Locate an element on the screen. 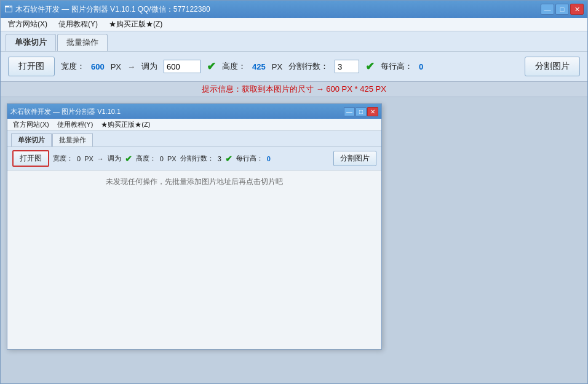 The width and height of the screenshot is (588, 384). outer-window-controls: — □ ✕ is located at coordinates (562, 9).